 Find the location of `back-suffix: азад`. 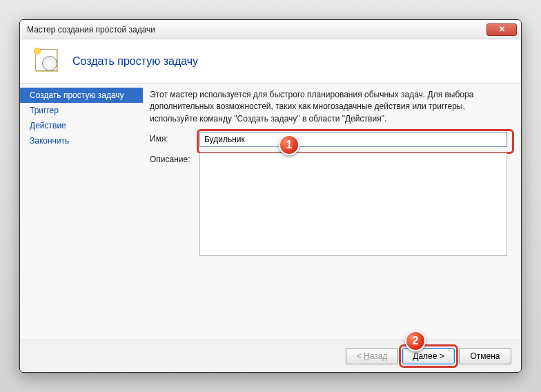

back-suffix: азад is located at coordinates (379, 356).